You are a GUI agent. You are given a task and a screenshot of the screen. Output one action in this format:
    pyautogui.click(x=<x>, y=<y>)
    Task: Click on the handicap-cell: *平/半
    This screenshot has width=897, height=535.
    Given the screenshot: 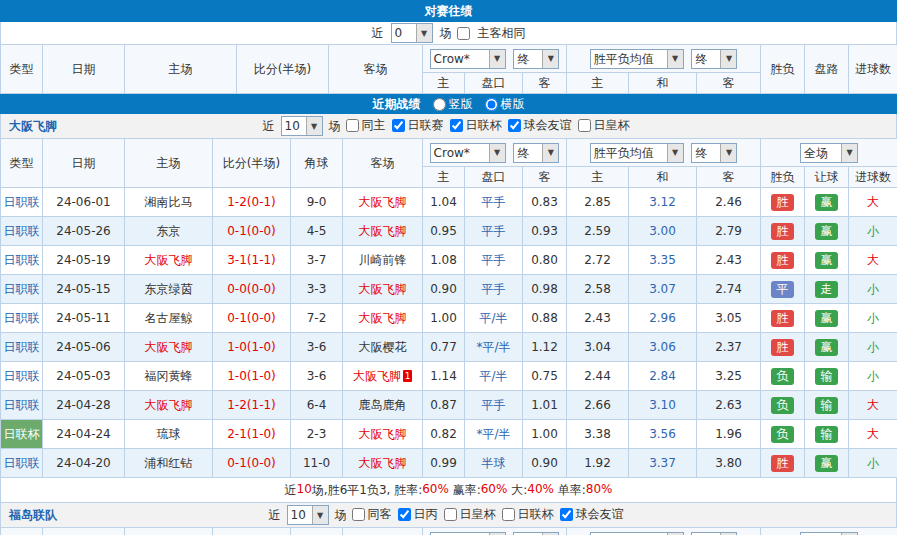 What is the action you would take?
    pyautogui.click(x=494, y=434)
    